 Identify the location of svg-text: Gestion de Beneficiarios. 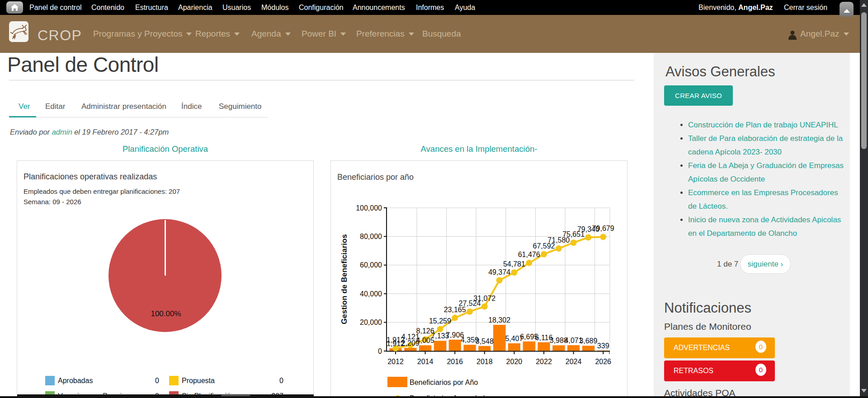
(344, 279).